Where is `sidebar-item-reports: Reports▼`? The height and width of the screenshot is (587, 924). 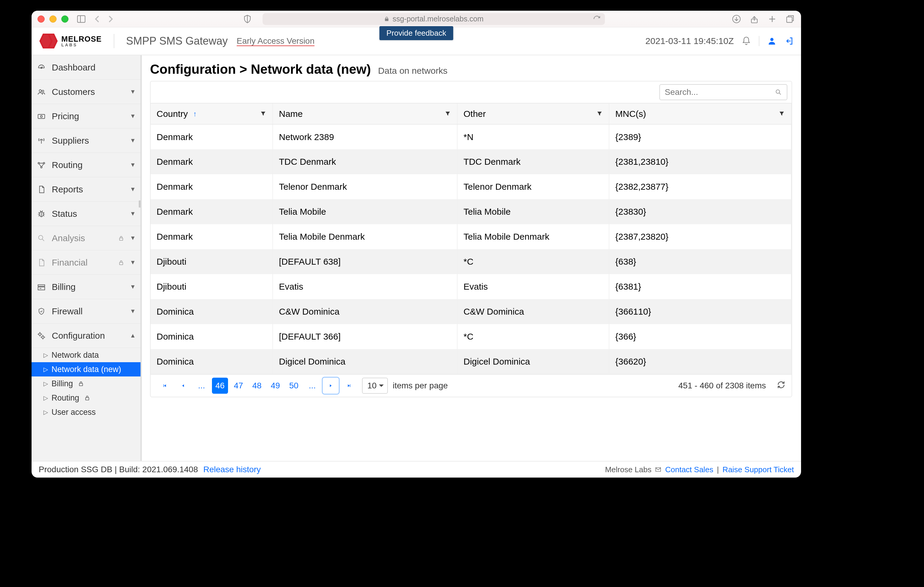
sidebar-item-reports: Reports▼ is located at coordinates (86, 189).